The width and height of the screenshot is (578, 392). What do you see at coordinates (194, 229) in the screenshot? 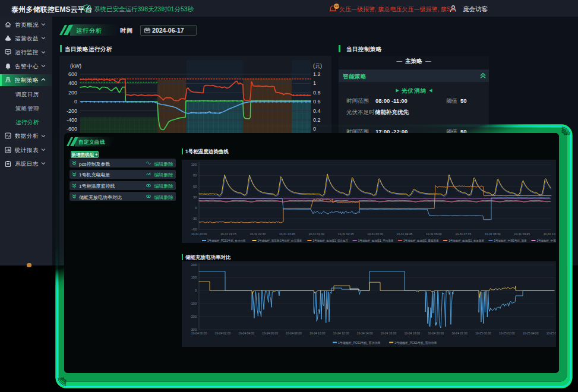
I see `svg-text: -60` at bounding box center [194, 229].